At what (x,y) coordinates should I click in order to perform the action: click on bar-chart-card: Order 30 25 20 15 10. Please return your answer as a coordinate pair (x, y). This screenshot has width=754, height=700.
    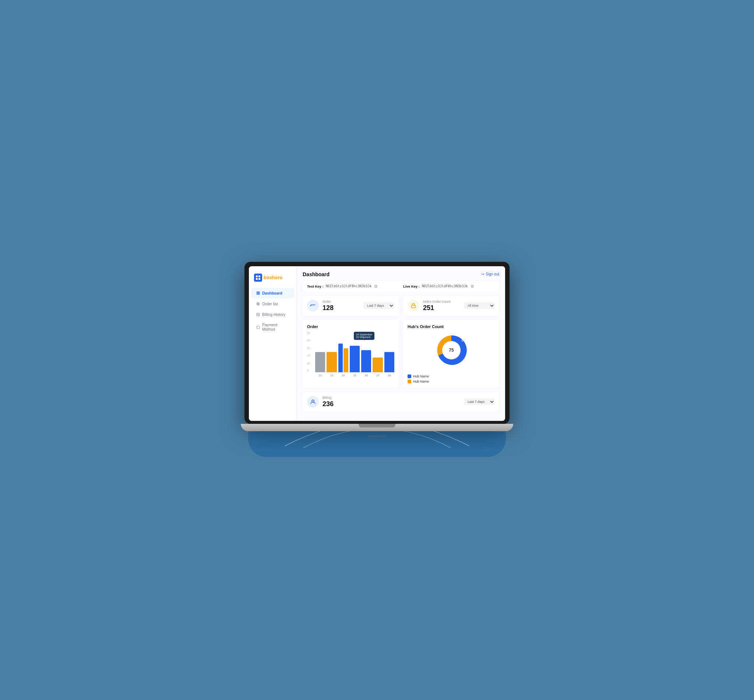
    Looking at the image, I should click on (351, 354).